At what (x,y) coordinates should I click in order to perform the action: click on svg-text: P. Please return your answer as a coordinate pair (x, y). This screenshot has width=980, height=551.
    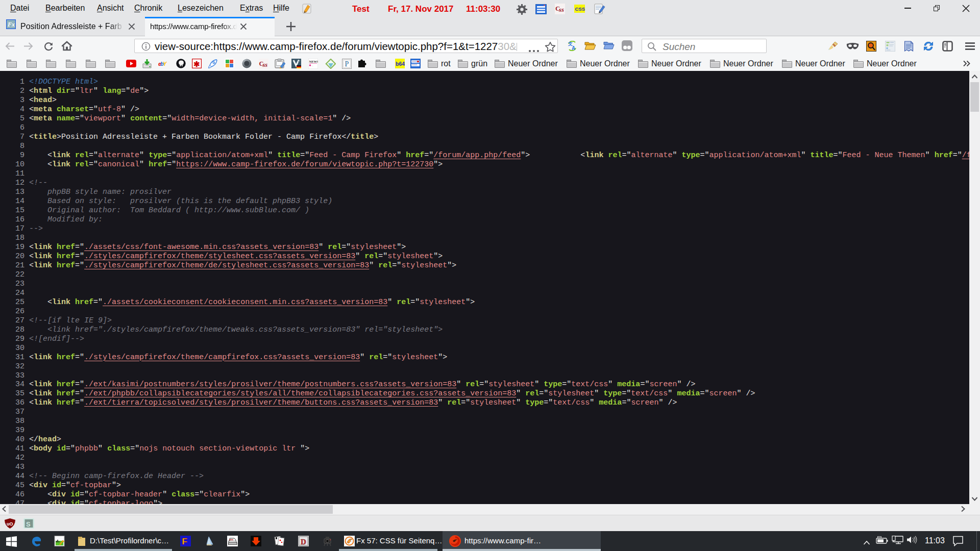
    Looking at the image, I should click on (347, 64).